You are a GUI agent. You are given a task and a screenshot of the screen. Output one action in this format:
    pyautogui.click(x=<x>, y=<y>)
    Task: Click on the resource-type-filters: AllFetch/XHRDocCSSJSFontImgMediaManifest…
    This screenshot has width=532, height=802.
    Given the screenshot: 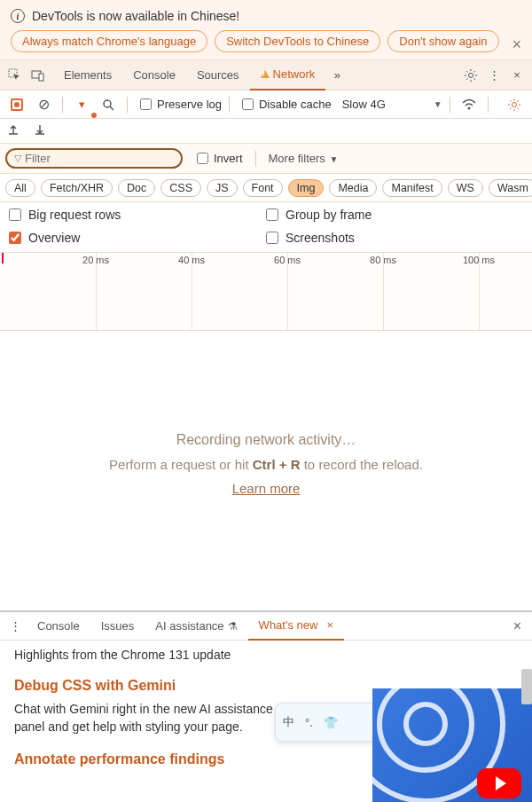 What is the action you would take?
    pyautogui.click(x=266, y=188)
    